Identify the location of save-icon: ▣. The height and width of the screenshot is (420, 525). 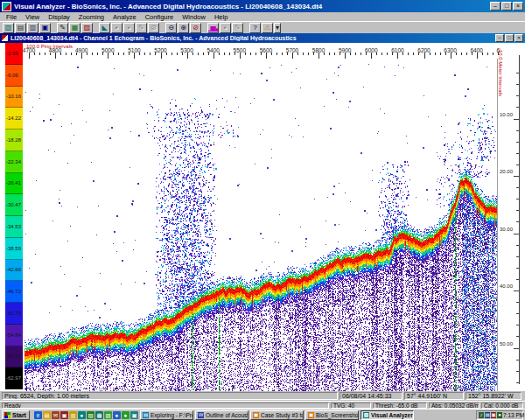
(46, 28).